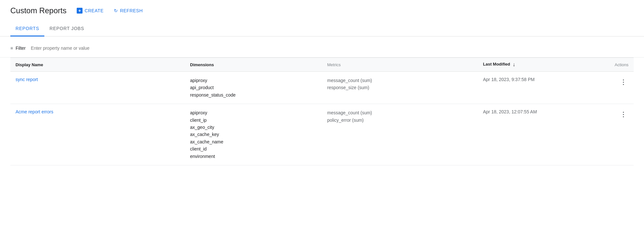 This screenshot has width=644, height=250. Describe the element at coordinates (94, 11) in the screenshot. I see `create-label: CREATE` at that location.